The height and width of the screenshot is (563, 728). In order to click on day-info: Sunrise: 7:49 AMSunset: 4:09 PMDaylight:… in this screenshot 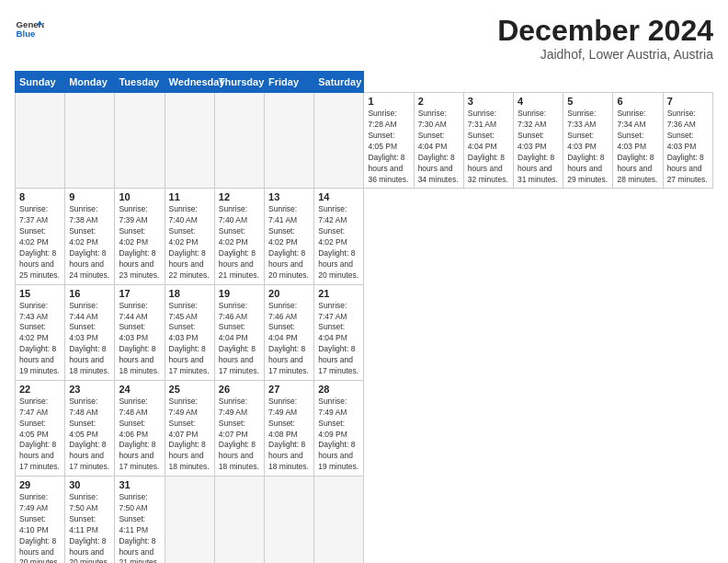, I will do `click(338, 434)`.